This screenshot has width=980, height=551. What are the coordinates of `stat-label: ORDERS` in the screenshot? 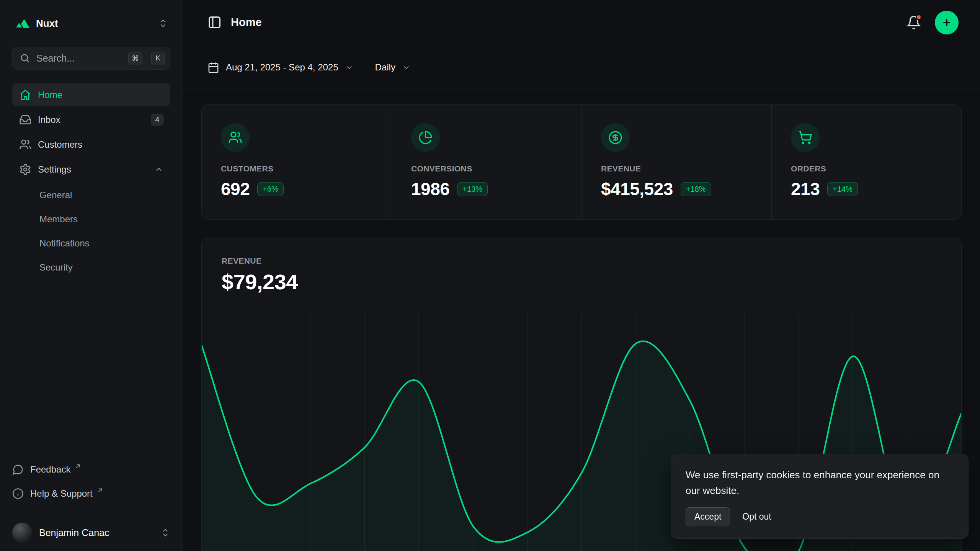 It's located at (867, 169).